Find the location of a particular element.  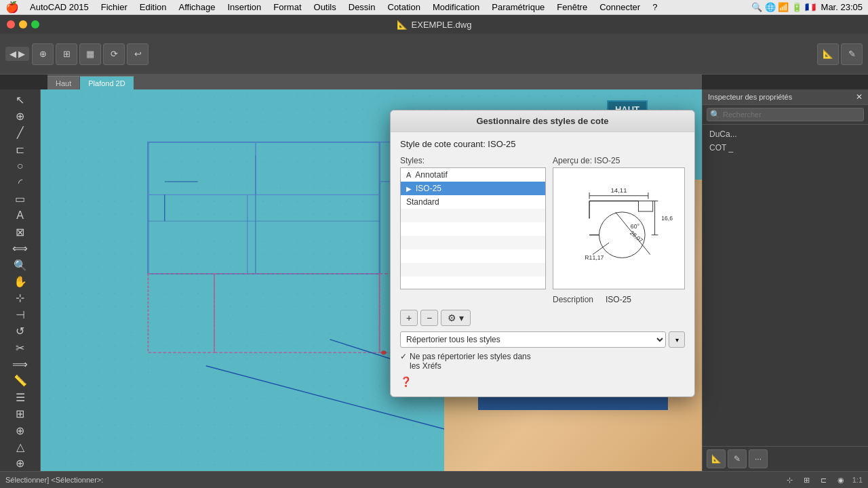

current-style-label: Style de cote courant: ISO-25 is located at coordinates (542, 144).